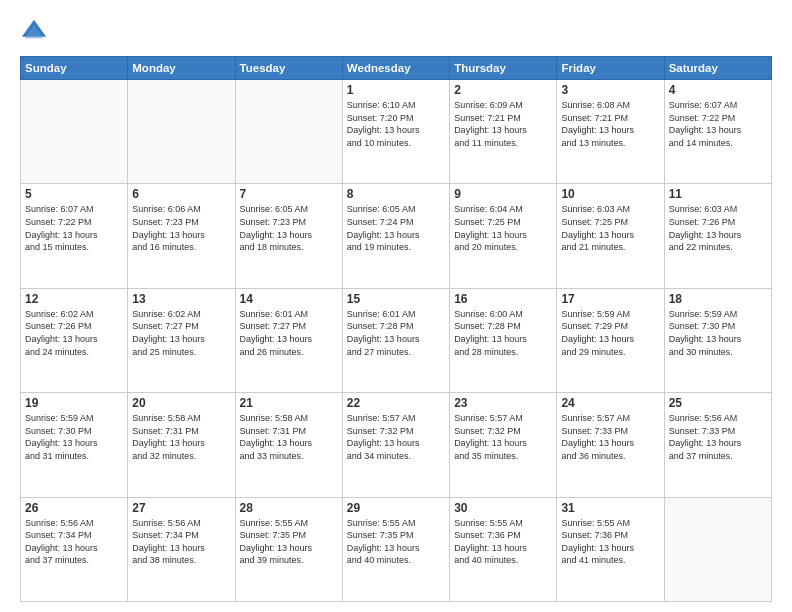 This screenshot has height=612, width=792. Describe the element at coordinates (74, 333) in the screenshot. I see `day-info: Sunrise: 6:02 AMSunset: 7:26 PMDaylight:…` at that location.